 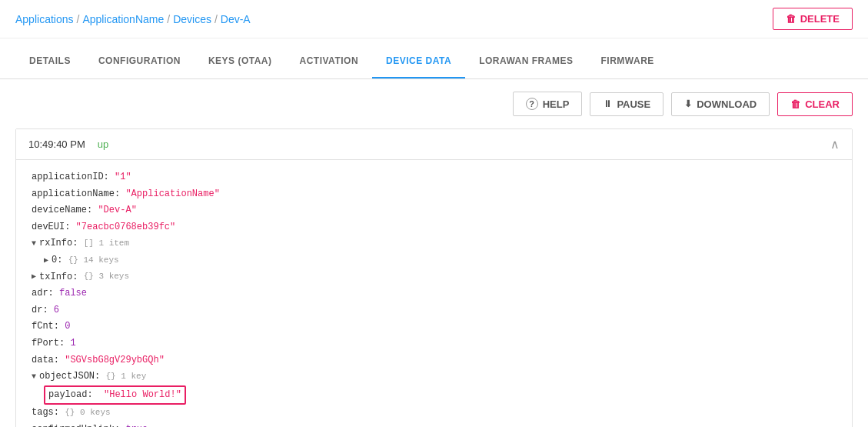 I want to click on data-entry-header: 10:49:40 PM up ∧, so click(x=434, y=145).